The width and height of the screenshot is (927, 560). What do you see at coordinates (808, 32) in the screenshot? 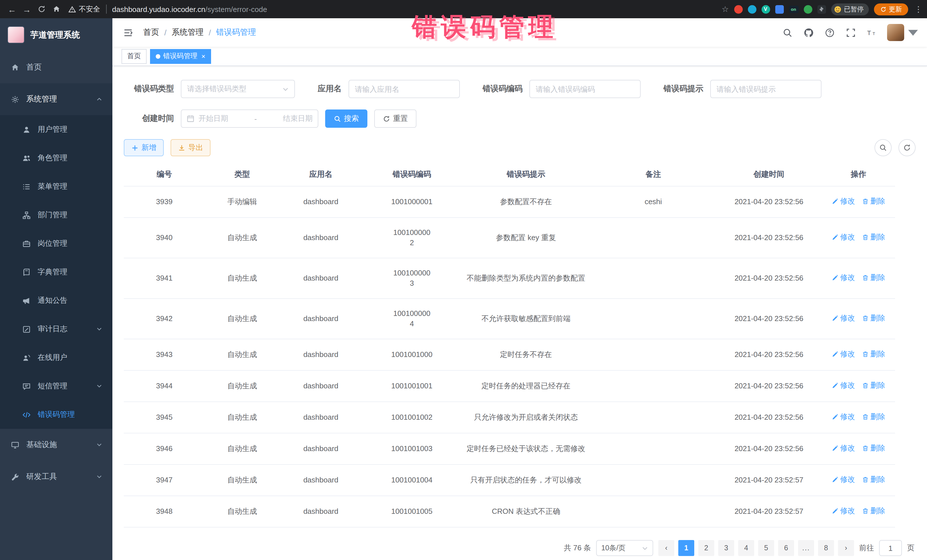
I see `github-icon` at bounding box center [808, 32].